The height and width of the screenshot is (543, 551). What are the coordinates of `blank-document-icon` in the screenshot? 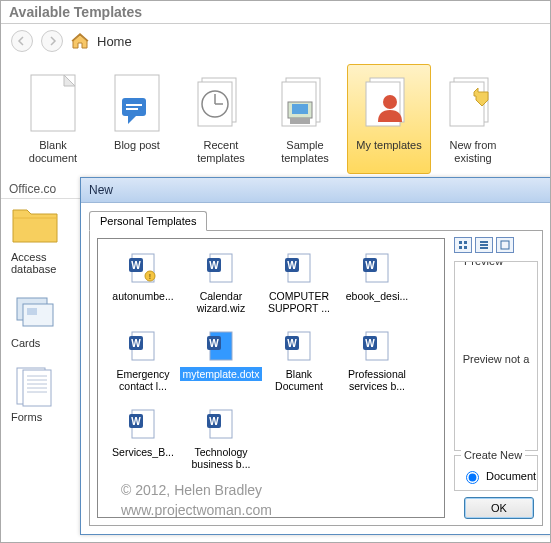 It's located at (53, 103).